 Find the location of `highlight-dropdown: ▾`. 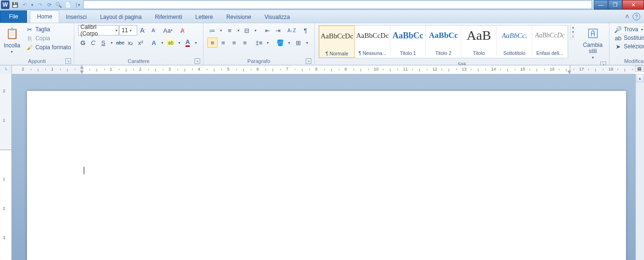

highlight-dropdown: ▾ is located at coordinates (179, 43).